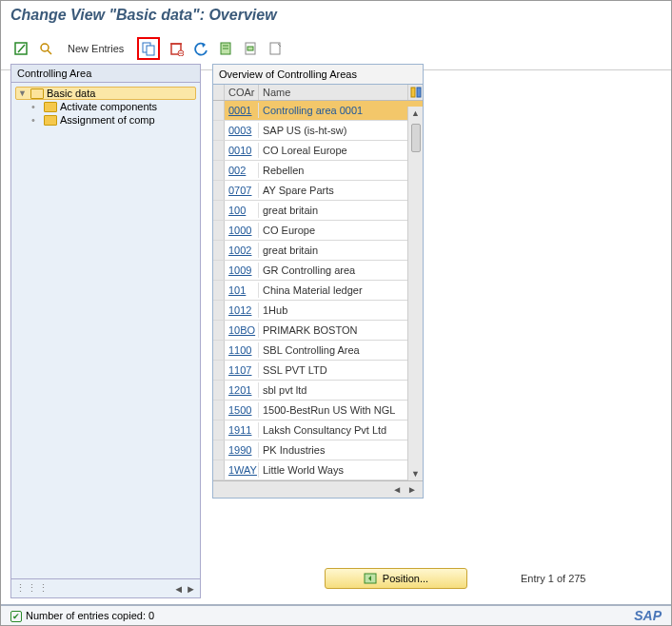  I want to click on cell-coar: 1009, so click(242, 270).